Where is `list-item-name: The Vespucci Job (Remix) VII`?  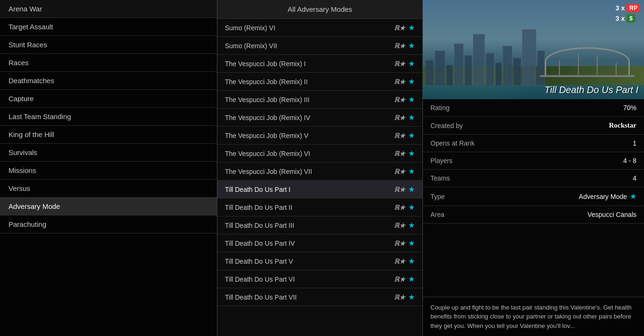
list-item-name: The Vespucci Job (Remix) VII is located at coordinates (268, 172).